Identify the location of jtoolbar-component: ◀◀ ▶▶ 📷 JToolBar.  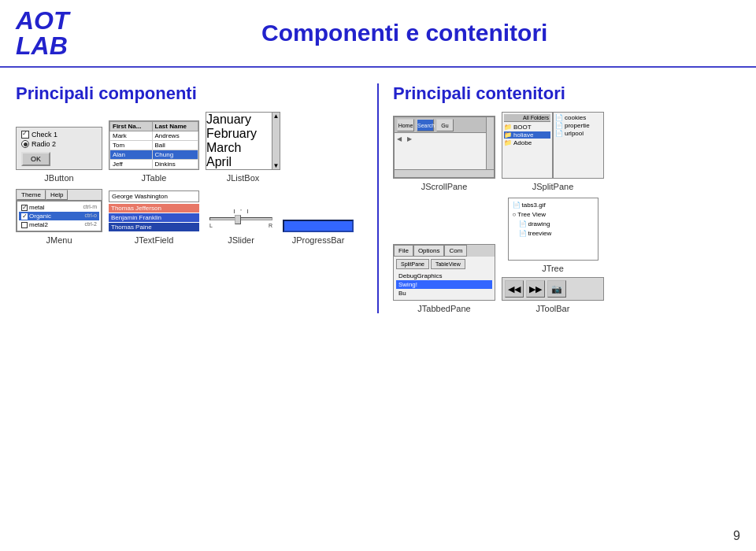
(553, 295).